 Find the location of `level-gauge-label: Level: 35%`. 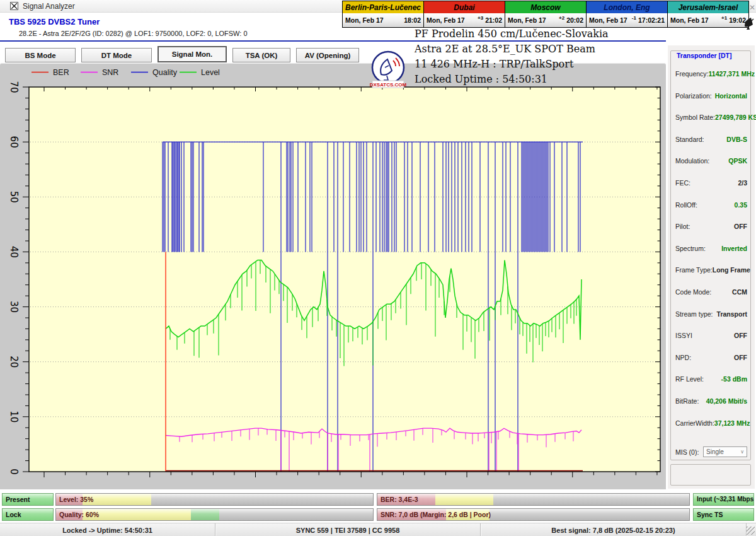

level-gauge-label: Level: 35% is located at coordinates (76, 499).